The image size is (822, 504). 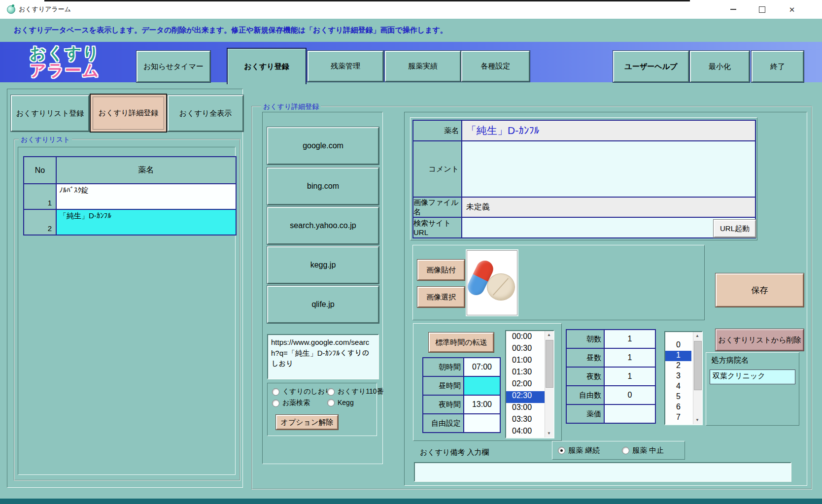 What do you see at coordinates (678, 376) in the screenshot?
I see `number-option: 3` at bounding box center [678, 376].